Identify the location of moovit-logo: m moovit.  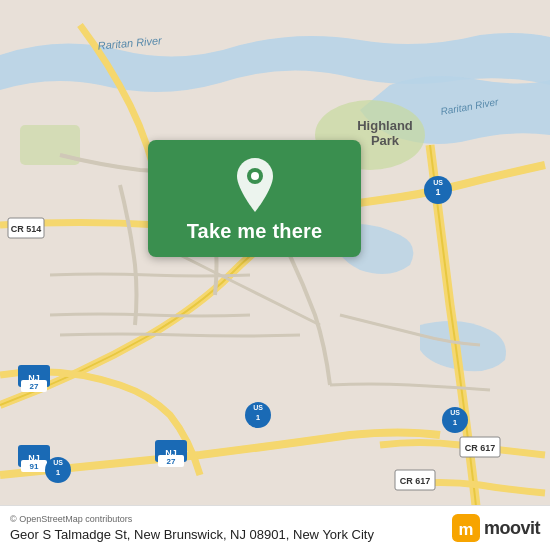
(496, 528).